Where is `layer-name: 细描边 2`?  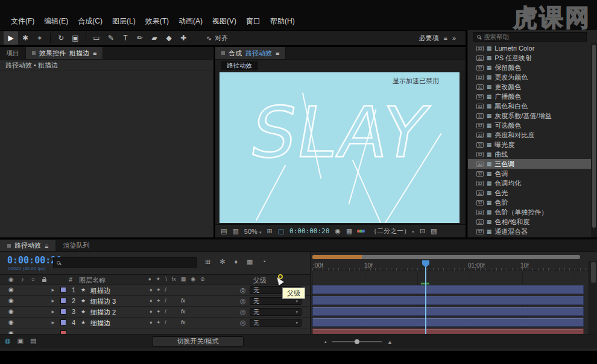 layer-name: 细描边 2 is located at coordinates (103, 312).